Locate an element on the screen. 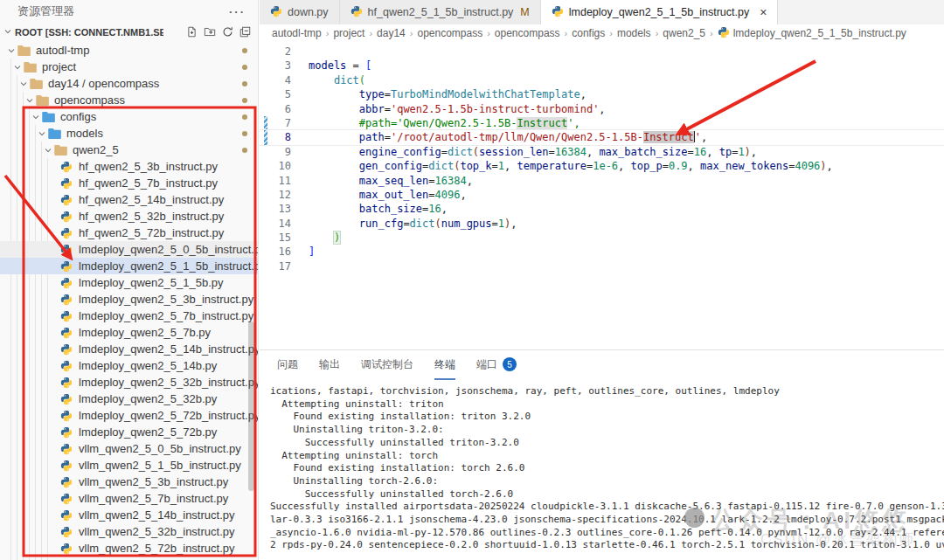 The width and height of the screenshot is (944, 560). tree-item: vllm_qwen2_5_14b_instruct.py is located at coordinates (129, 515).